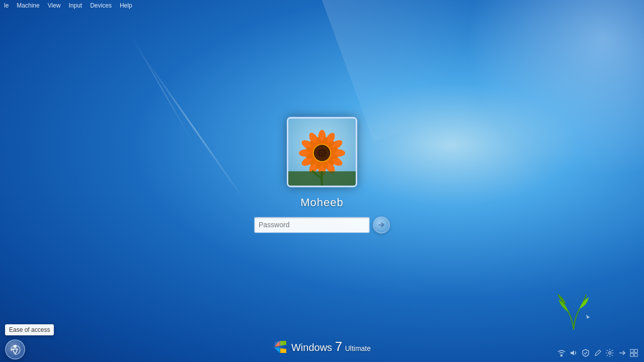  What do you see at coordinates (634, 353) in the screenshot?
I see `grid-icon` at bounding box center [634, 353].